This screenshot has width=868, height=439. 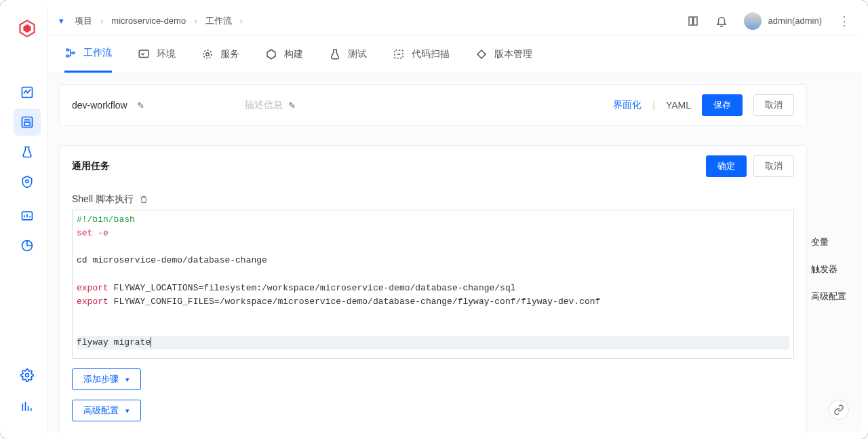 I want to click on nav-tabs: 工作流 环境 服务 构建 测试 代码扫描, so click(x=454, y=54).